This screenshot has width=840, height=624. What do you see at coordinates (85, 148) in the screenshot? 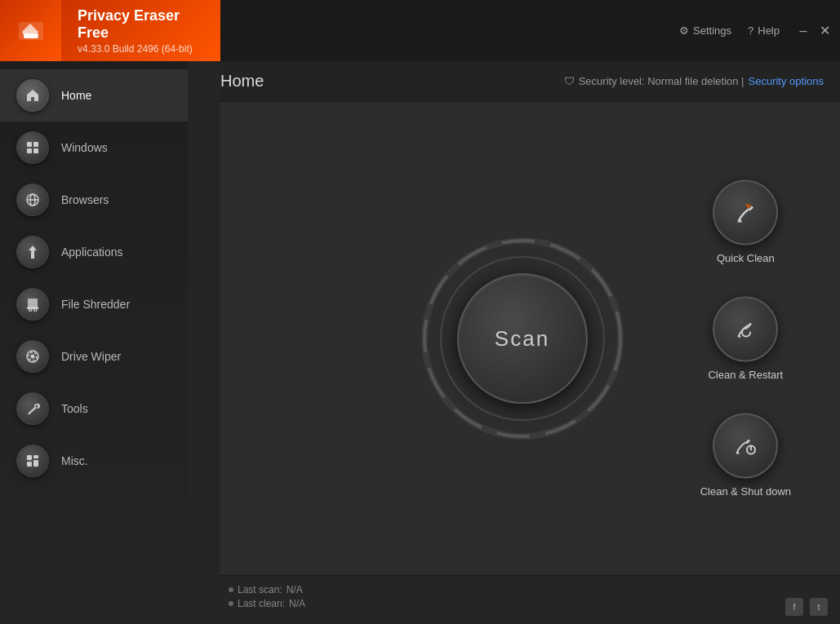
I see `sidebar-label-windows: Windows` at bounding box center [85, 148].